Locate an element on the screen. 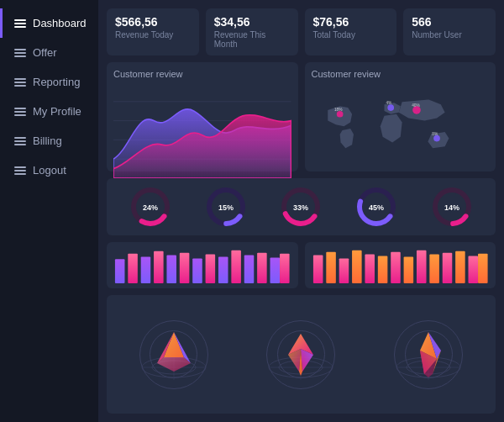  donut-item-5: 14% is located at coordinates (452, 207).